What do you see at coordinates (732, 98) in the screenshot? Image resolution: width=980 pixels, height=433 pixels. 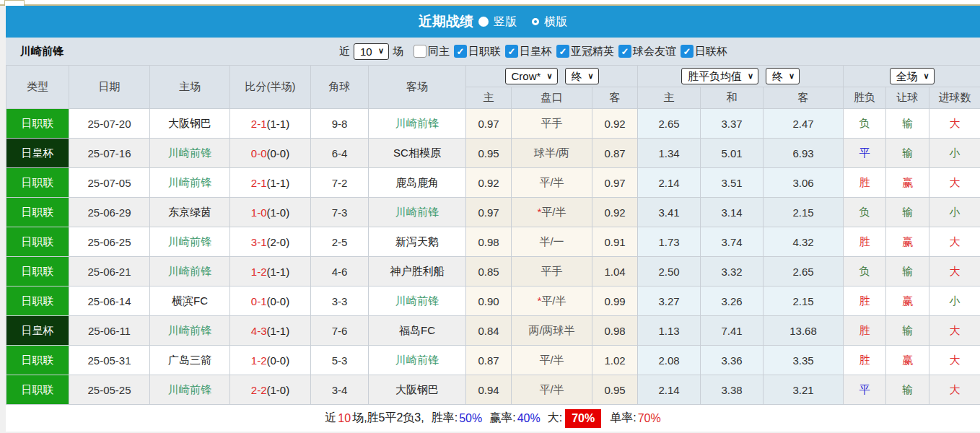 I see `subheader-odds-draw: 和` at bounding box center [732, 98].